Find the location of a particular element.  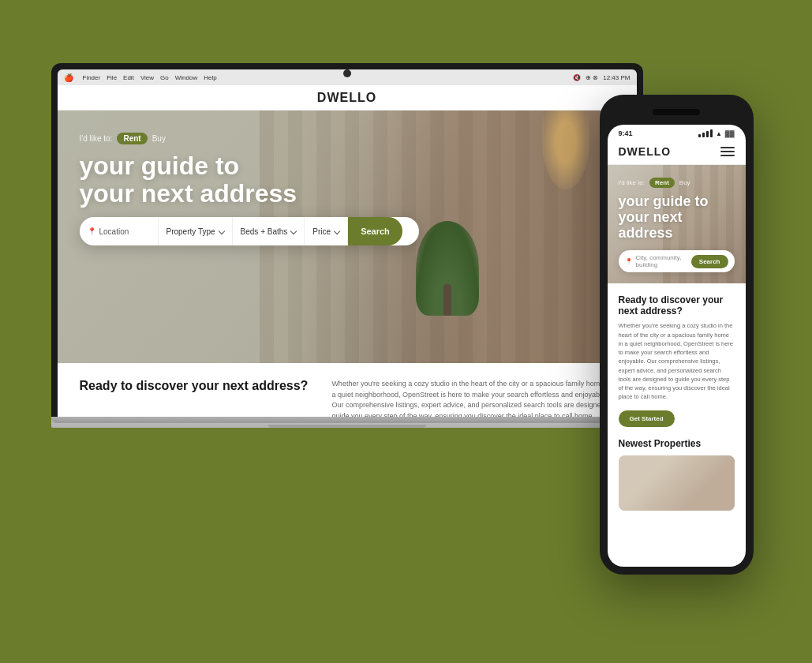

apple-logo-icon: 🍎 is located at coordinates (69, 77).